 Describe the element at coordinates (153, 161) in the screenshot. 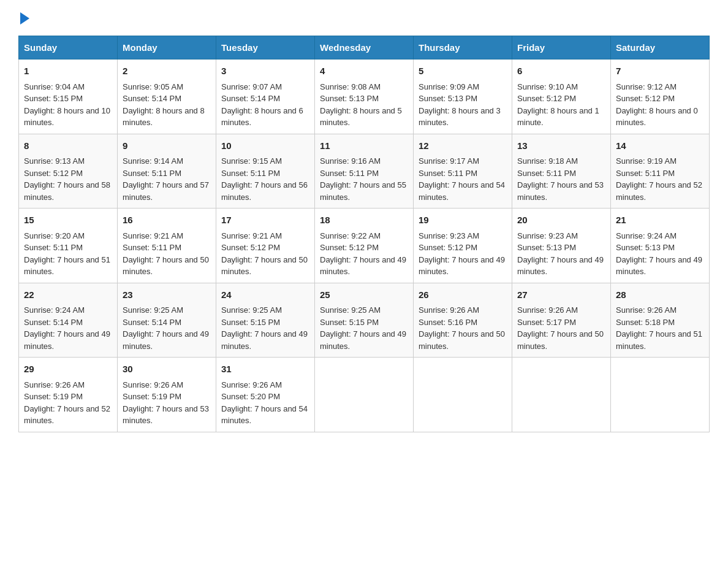

I see `sunrise-info: Sunrise: 9:14 AM` at that location.